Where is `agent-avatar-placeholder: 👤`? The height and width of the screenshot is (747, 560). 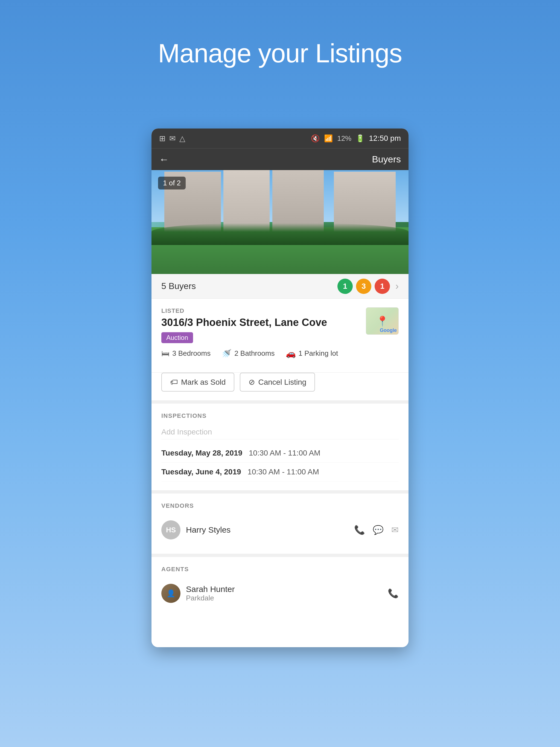
agent-avatar-placeholder: 👤 is located at coordinates (171, 594).